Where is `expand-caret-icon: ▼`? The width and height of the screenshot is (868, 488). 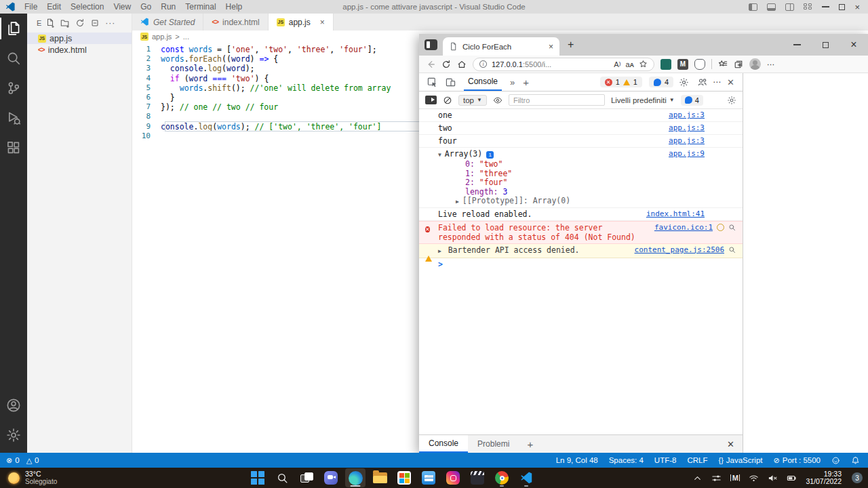 expand-caret-icon: ▼ is located at coordinates (439, 155).